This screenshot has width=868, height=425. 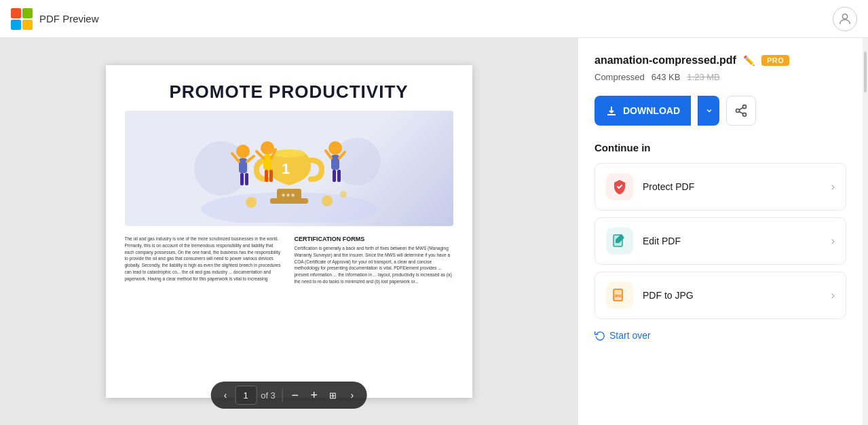 I want to click on start-over-label: Start over, so click(x=630, y=335).